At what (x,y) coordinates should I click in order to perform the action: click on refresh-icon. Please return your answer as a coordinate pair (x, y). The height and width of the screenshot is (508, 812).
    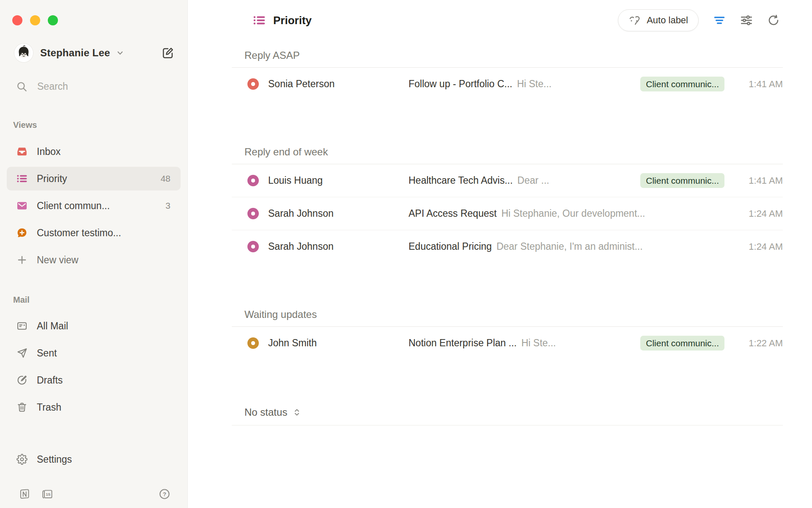
    Looking at the image, I should click on (774, 20).